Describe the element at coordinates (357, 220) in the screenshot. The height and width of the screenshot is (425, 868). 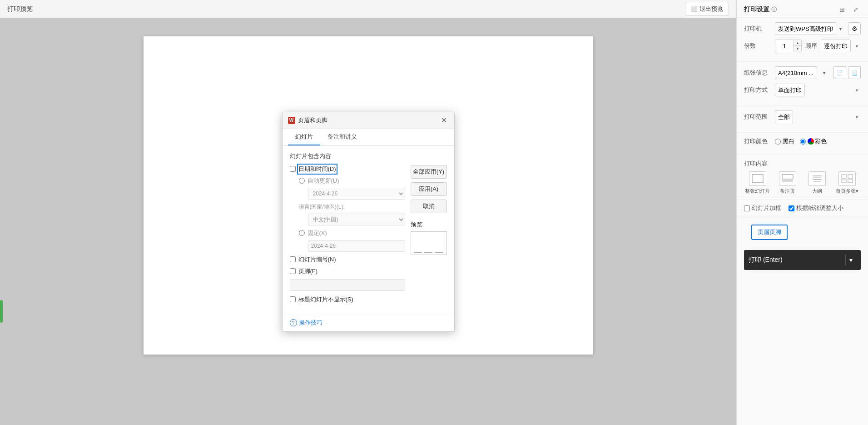
I see `language-select: 中文(中国)` at that location.